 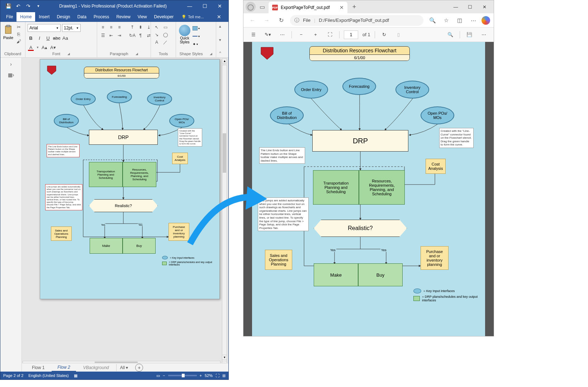 What do you see at coordinates (268, 35) in the screenshot?
I see `draw-icon: ✎▾` at bounding box center [268, 35].